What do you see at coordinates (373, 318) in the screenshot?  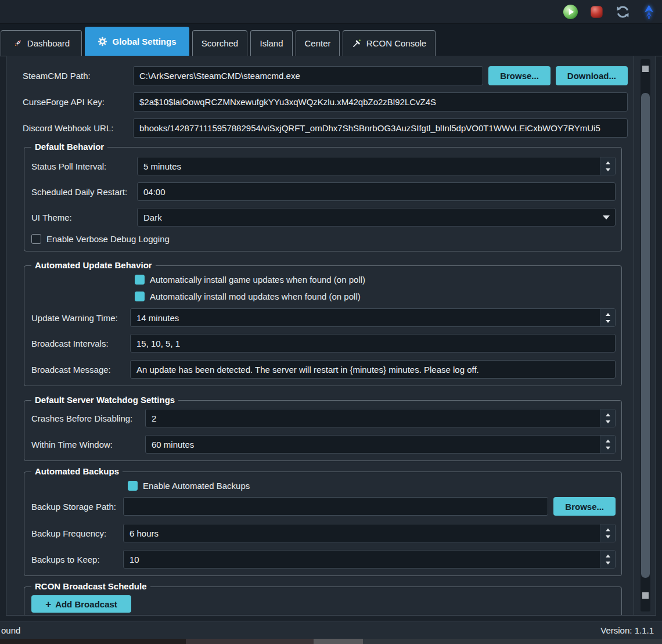 I see `update-warning-spinbox: 14 minutes` at bounding box center [373, 318].